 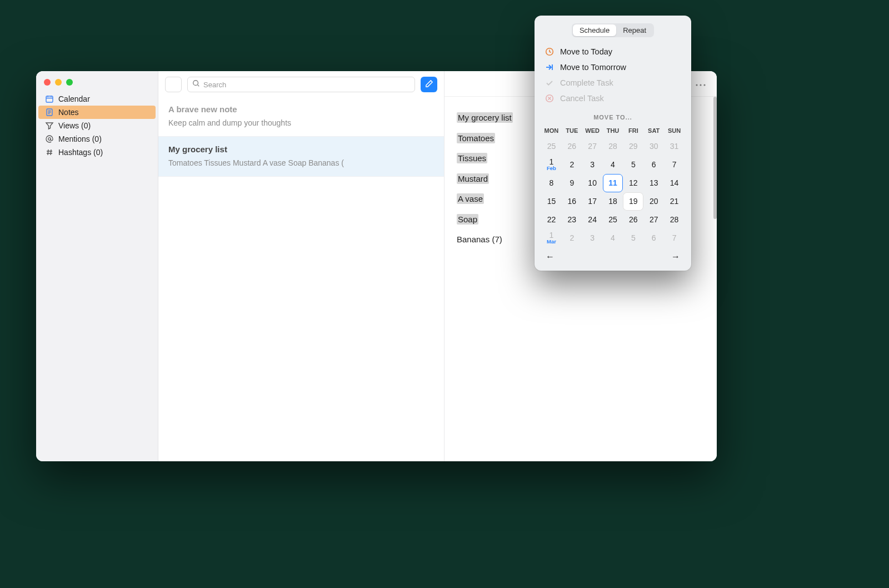 I want to click on weekday-label: SUN, so click(x=675, y=131).